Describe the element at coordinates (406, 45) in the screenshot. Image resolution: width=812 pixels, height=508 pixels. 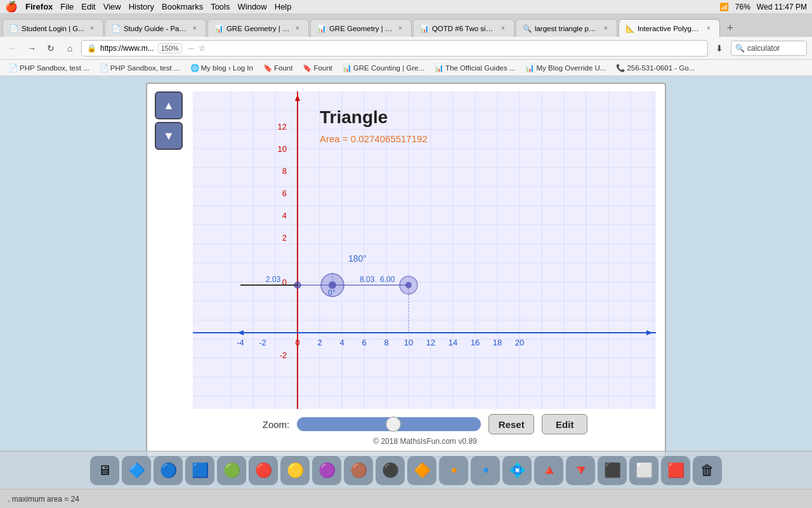
I see `browser-chrome: 📄 Student Login | G... × 📄 Study Guide -…` at that location.